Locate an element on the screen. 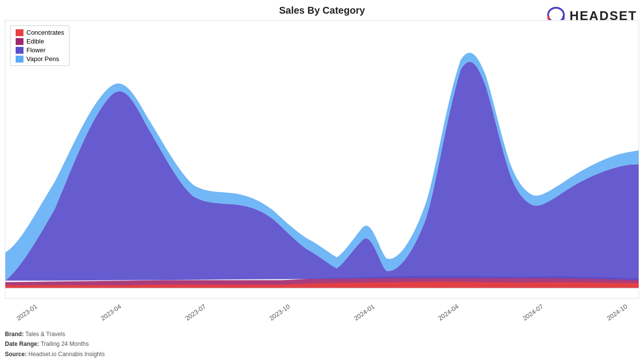 This screenshot has width=644, height=362. concentrates-color is located at coordinates (20, 33).